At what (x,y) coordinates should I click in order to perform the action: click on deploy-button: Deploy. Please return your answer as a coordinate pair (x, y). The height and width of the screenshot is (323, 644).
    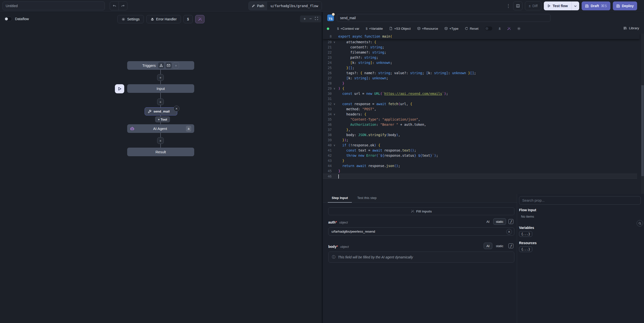
    Looking at the image, I should click on (625, 6).